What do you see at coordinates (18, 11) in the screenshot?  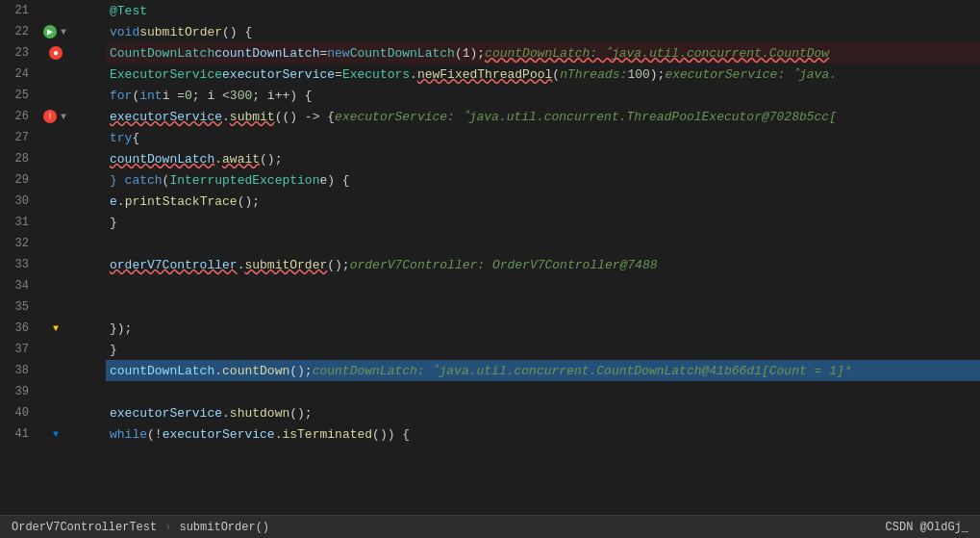 I see `line-number: 21` at bounding box center [18, 11].